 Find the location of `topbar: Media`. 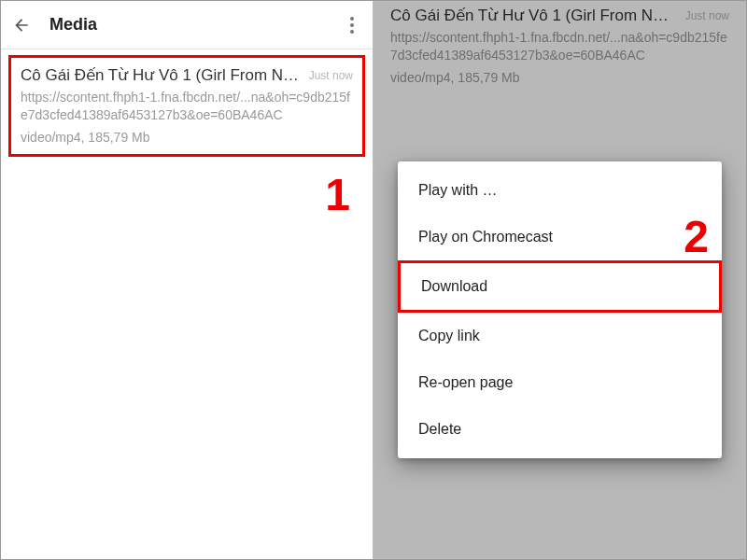

topbar: Media is located at coordinates (187, 25).